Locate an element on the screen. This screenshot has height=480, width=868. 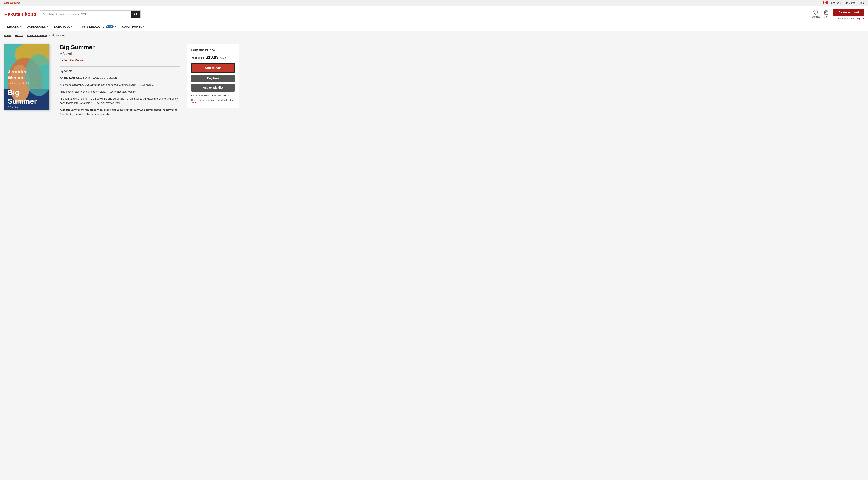
add-to-wishlist-button: Add to Wishlist is located at coordinates (213, 88).